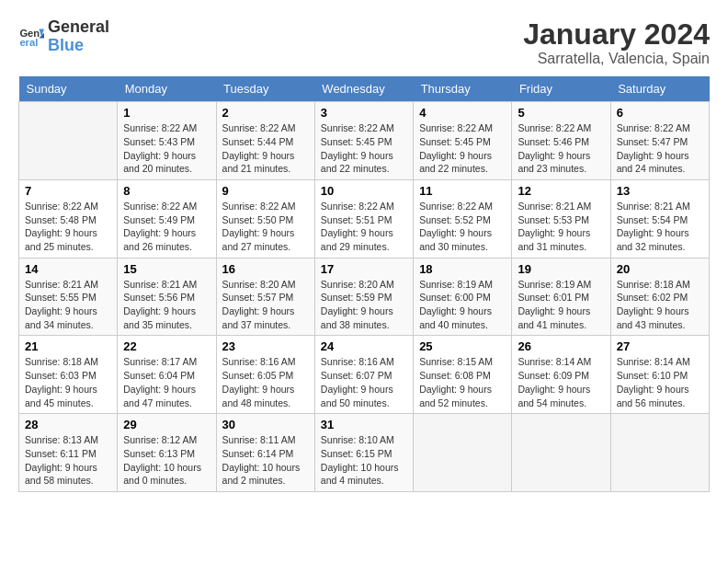  What do you see at coordinates (561, 375) in the screenshot?
I see `calendar-cell: 26Sunrise: 8:14 AM Sunset: 6:09 PM Dayli…` at bounding box center [561, 375].